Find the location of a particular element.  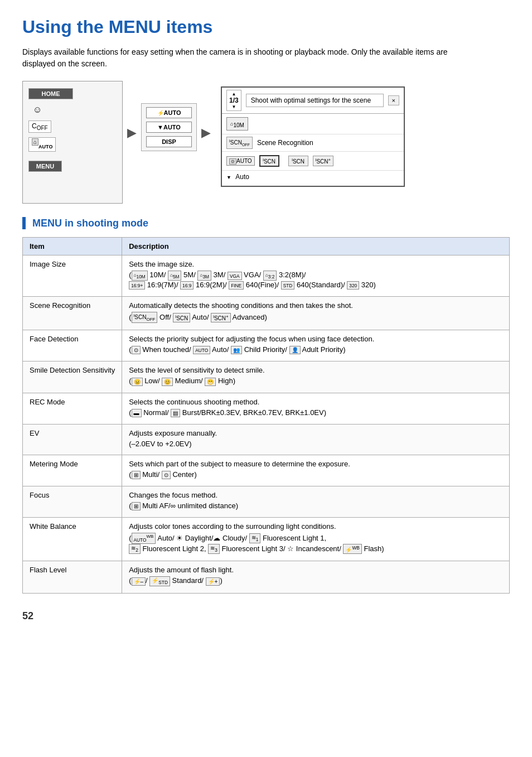

arrow-indicator-2: ▶ is located at coordinates (206, 133).